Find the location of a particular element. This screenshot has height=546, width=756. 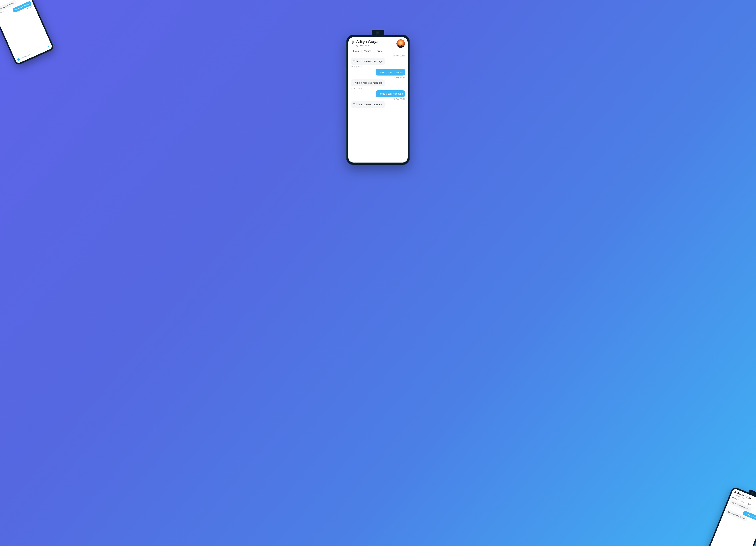

message-list-center: 15 Aug 22:31This is a received message15… is located at coordinates (378, 108).